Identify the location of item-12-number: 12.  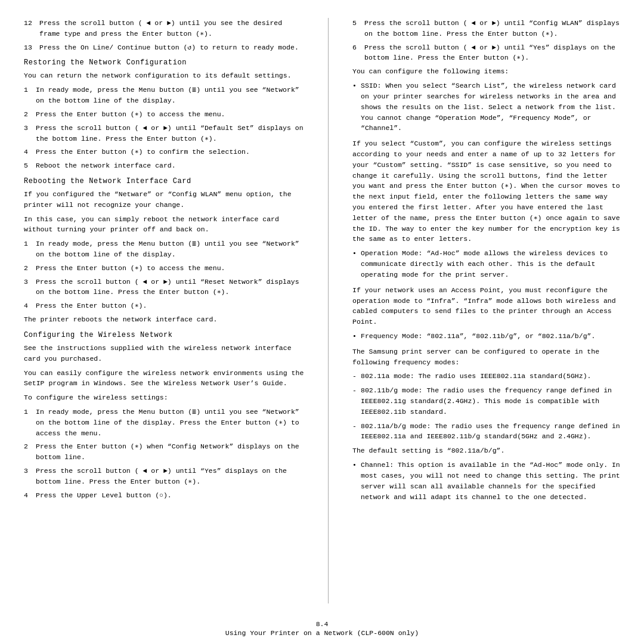
(32, 29).